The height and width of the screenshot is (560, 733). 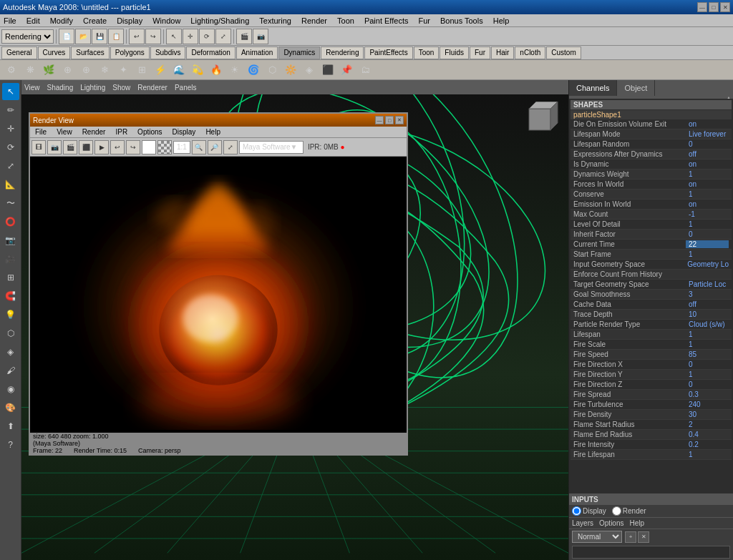 What do you see at coordinates (11, 408) in the screenshot?
I see `paint2-tool: 🎨` at bounding box center [11, 408].